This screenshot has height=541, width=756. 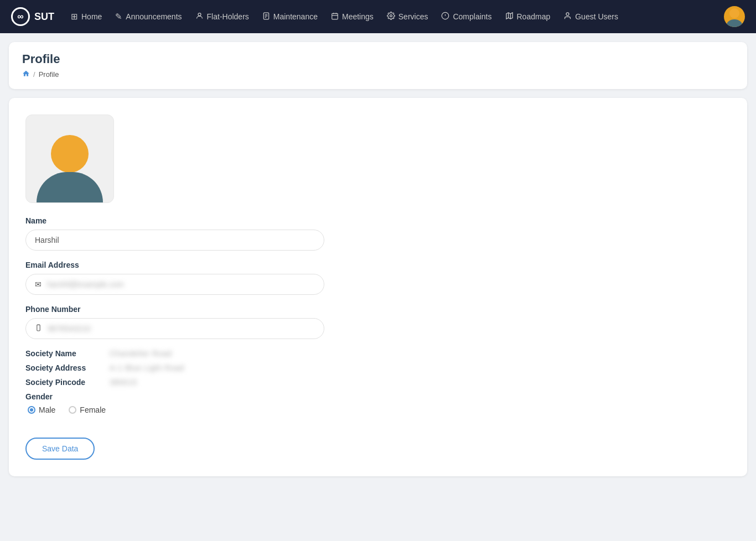 What do you see at coordinates (296, 17) in the screenshot?
I see `nav-label-maintenance: Maintenance` at bounding box center [296, 17].